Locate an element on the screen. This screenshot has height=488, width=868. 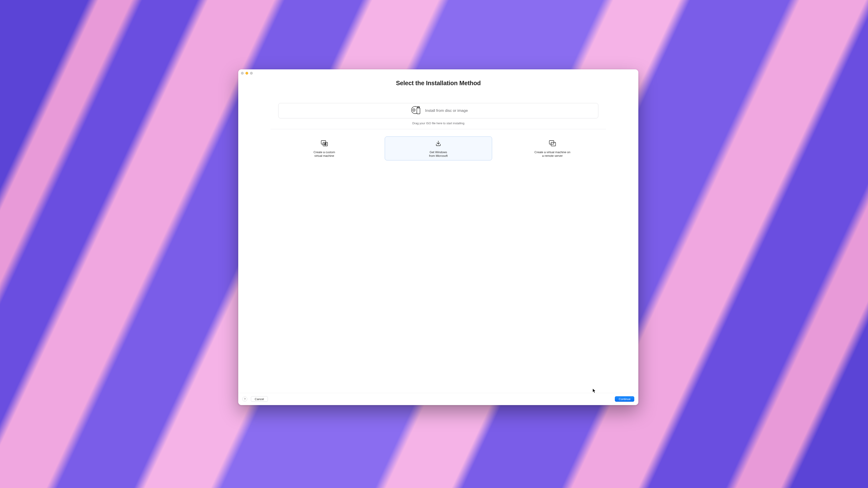
custom-vm-icon is located at coordinates (324, 144).